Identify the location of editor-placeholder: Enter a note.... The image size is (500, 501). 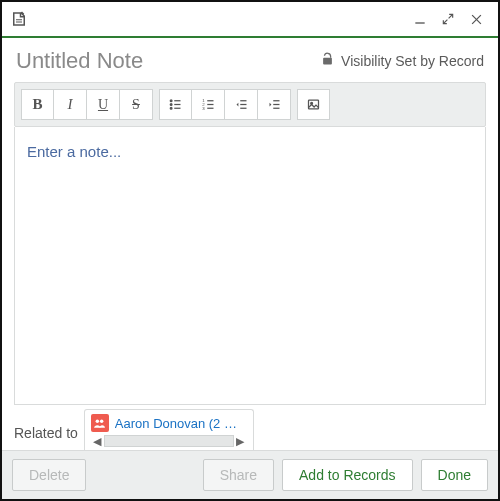
(74, 152).